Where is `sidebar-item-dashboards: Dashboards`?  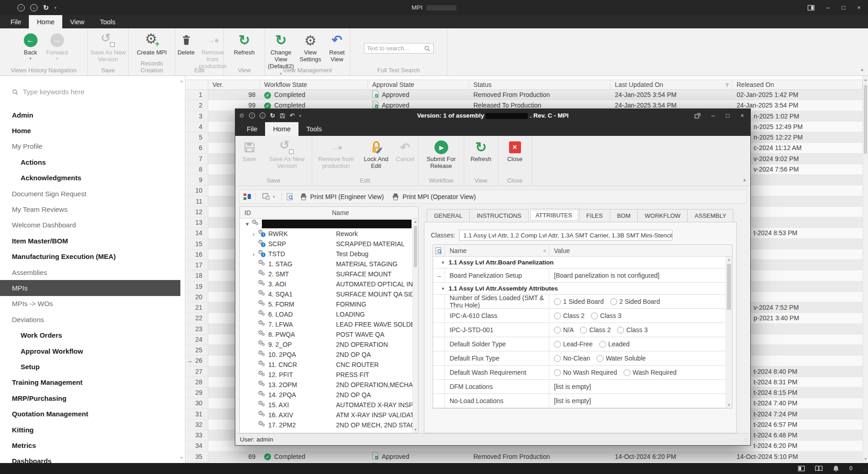 sidebar-item-dashboards: Dashboards is located at coordinates (90, 458).